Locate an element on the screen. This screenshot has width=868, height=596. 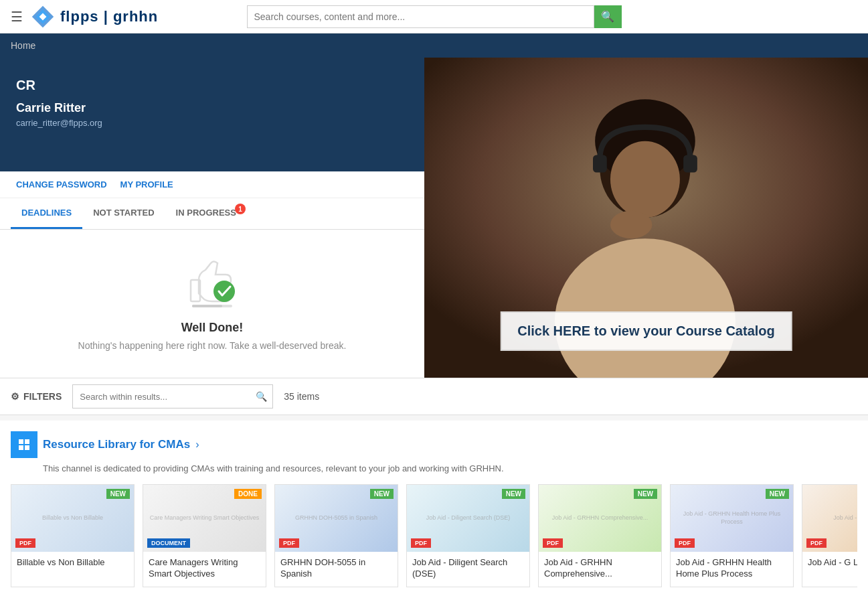
course-card: Care Managers Writing Smart Objectives D… is located at coordinates (205, 536).